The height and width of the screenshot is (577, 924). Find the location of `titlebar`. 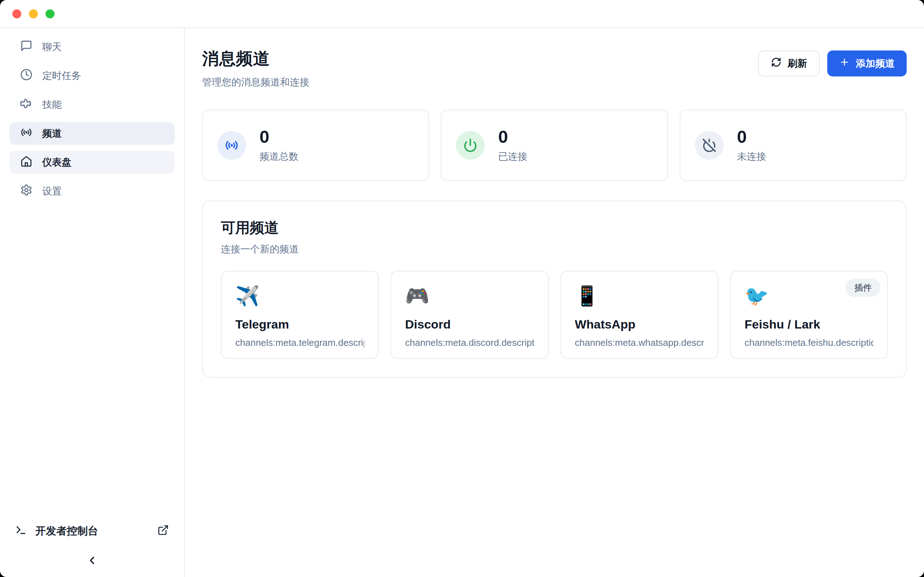

titlebar is located at coordinates (462, 14).